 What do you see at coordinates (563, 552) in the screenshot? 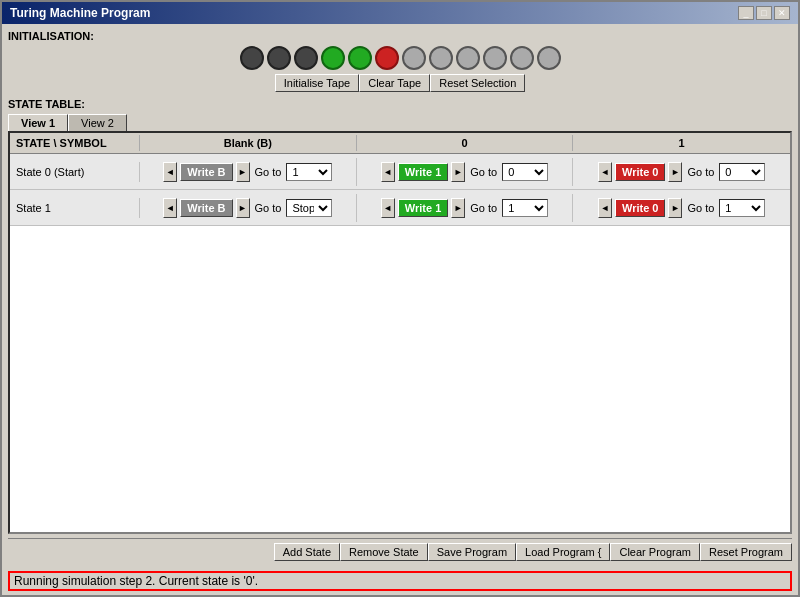
I see `load-program-button: Load Program {` at bounding box center [563, 552].